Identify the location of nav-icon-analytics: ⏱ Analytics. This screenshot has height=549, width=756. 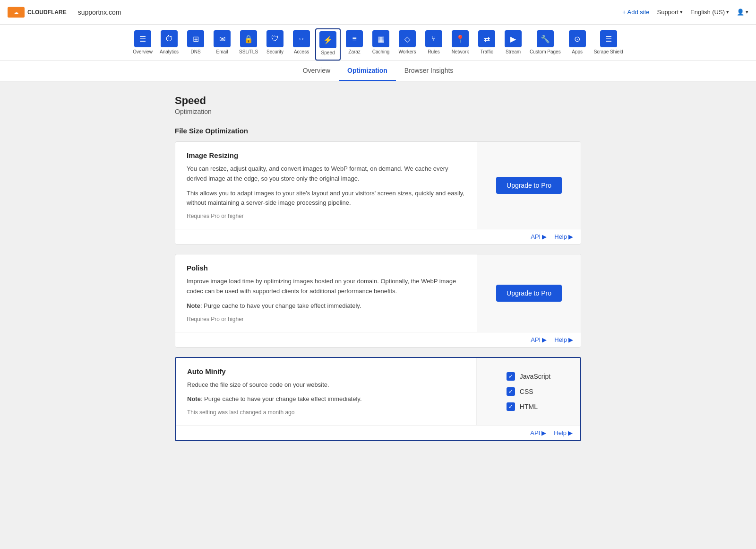
(169, 44).